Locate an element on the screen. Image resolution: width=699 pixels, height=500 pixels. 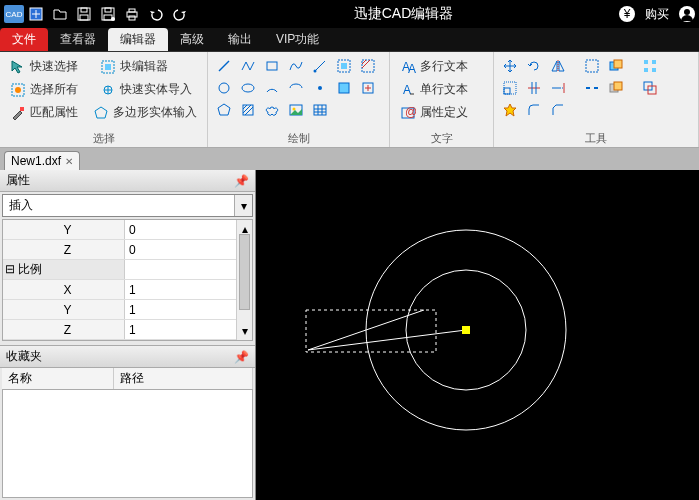
menu-tab-output: 输出 is located at coordinates (240, 40).